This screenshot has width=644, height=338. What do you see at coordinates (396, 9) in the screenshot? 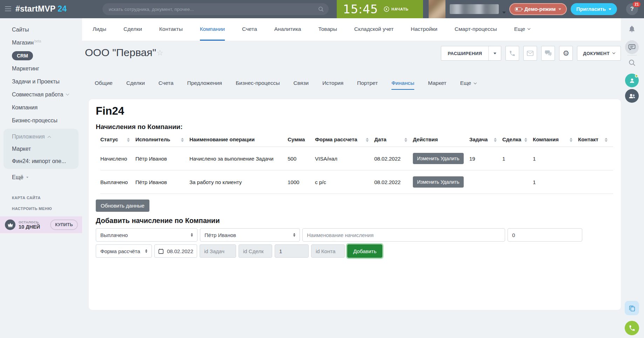
I see `timer-start-button: НАЧАТЬ` at bounding box center [396, 9].